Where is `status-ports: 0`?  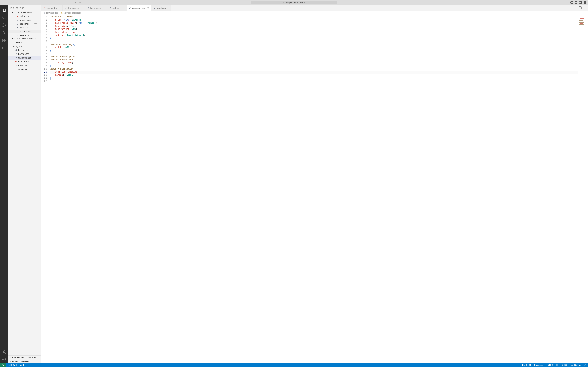
status-ports: 0 is located at coordinates (22, 365).